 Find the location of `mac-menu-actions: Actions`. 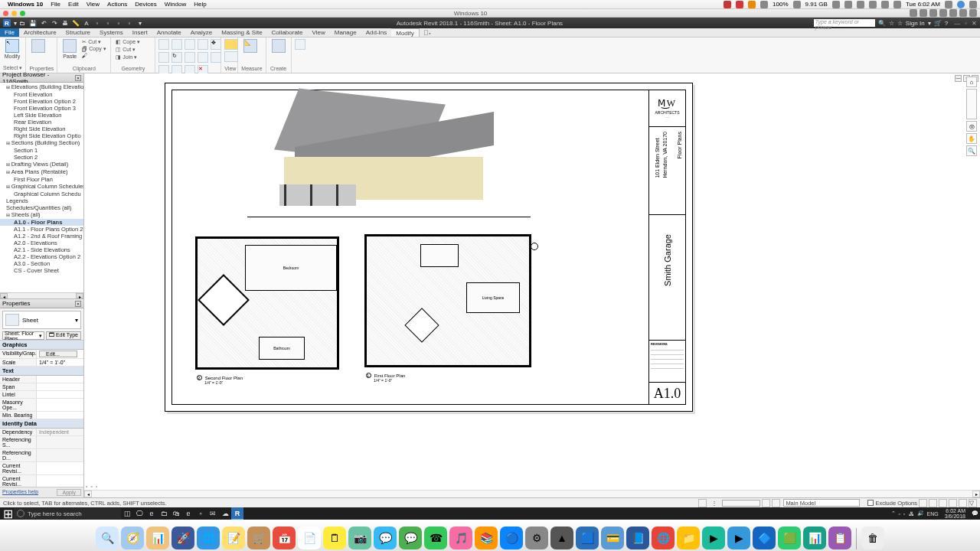

mac-menu-actions: Actions is located at coordinates (117, 5).